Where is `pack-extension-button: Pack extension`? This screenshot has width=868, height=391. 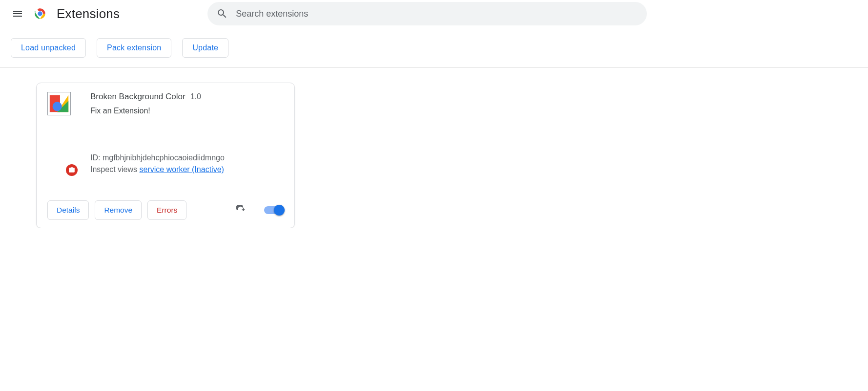
pack-extension-button: Pack extension is located at coordinates (134, 48).